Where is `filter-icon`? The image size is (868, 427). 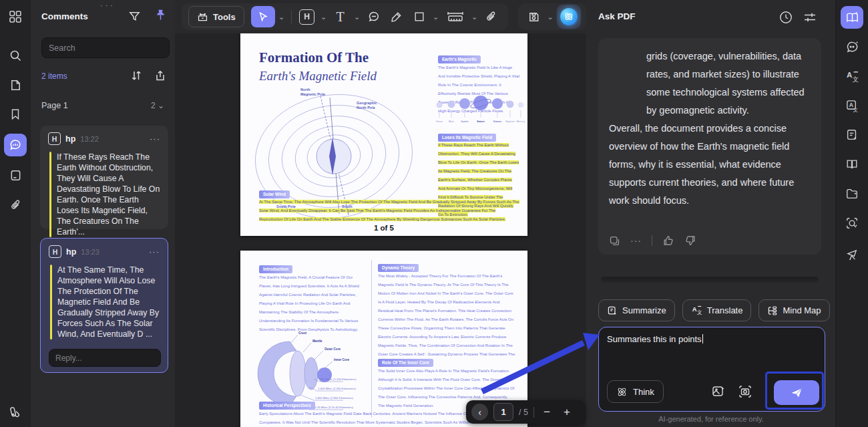 filter-icon is located at coordinates (135, 16).